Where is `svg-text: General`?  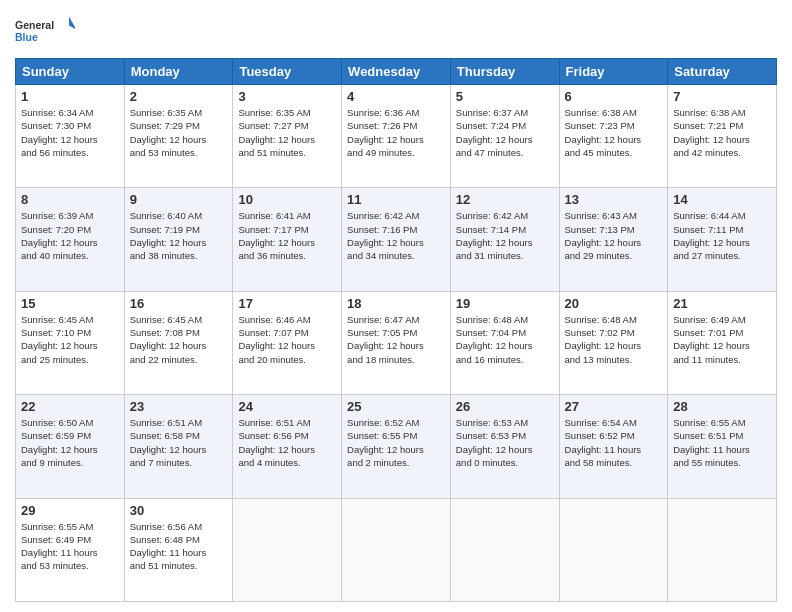
svg-text: General is located at coordinates (34, 25).